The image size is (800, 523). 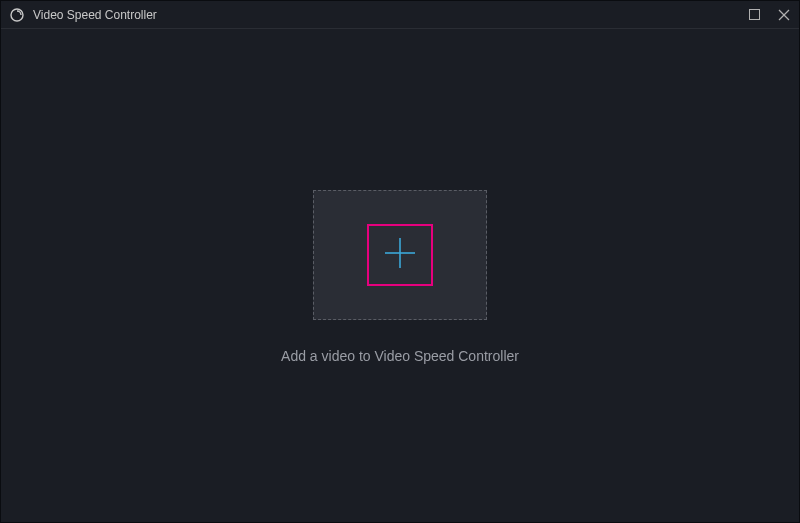 I want to click on window-controls, so click(x=769, y=15).